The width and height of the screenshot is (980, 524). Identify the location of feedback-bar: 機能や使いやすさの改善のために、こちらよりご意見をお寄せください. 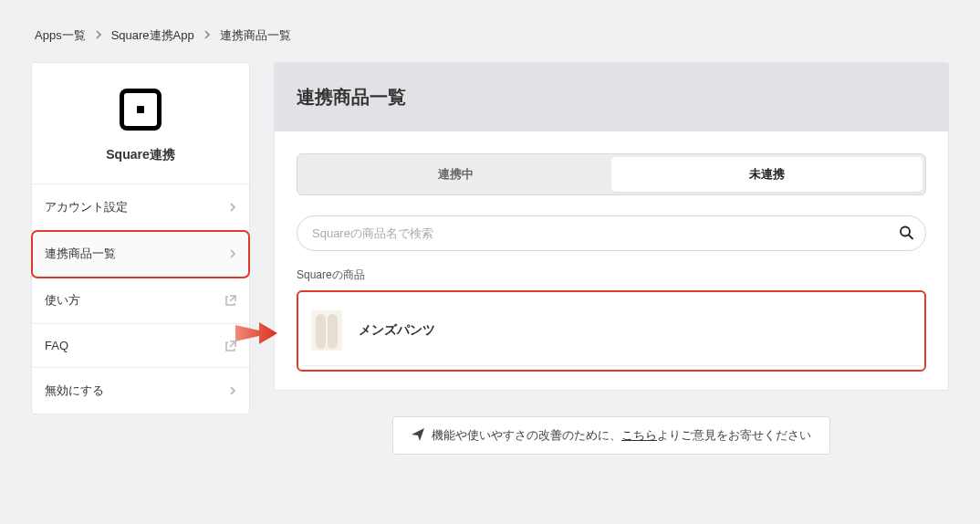
(611, 435).